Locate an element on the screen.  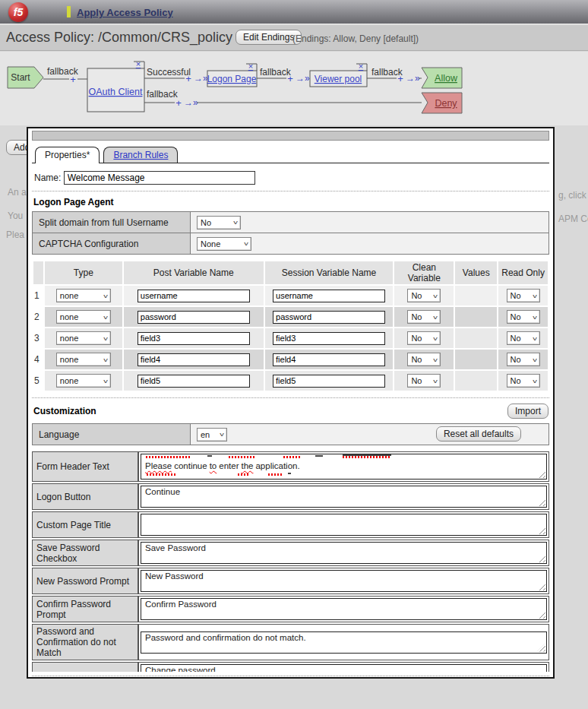
page-title: Access Policy: /Common/CRS_policy is located at coordinates (119, 38).